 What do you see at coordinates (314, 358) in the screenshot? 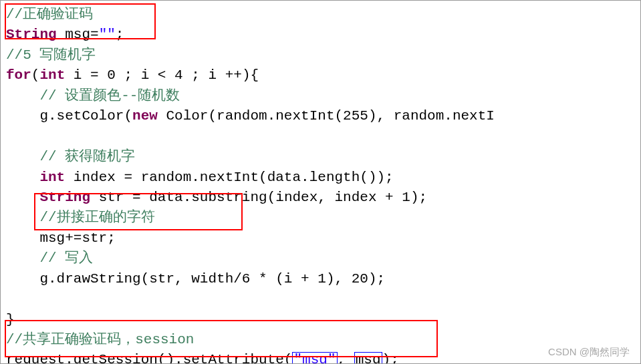
I see `string-literal: "msg"` at bounding box center [314, 358].